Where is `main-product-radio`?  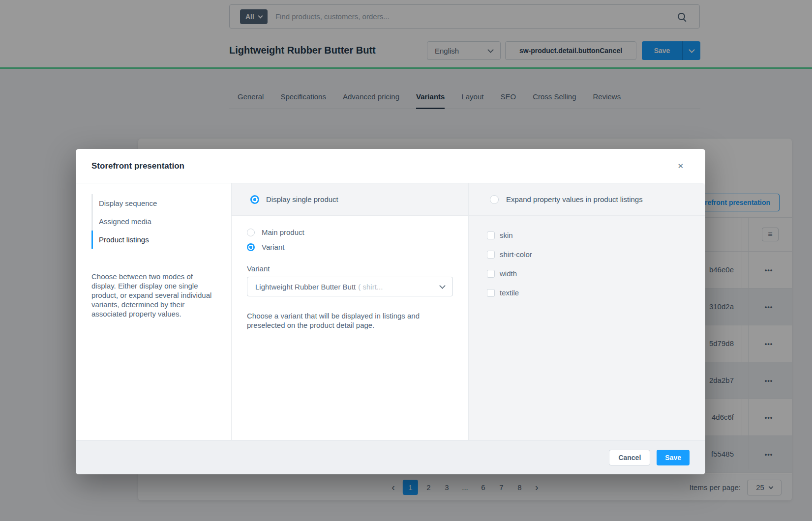 main-product-radio is located at coordinates (251, 232).